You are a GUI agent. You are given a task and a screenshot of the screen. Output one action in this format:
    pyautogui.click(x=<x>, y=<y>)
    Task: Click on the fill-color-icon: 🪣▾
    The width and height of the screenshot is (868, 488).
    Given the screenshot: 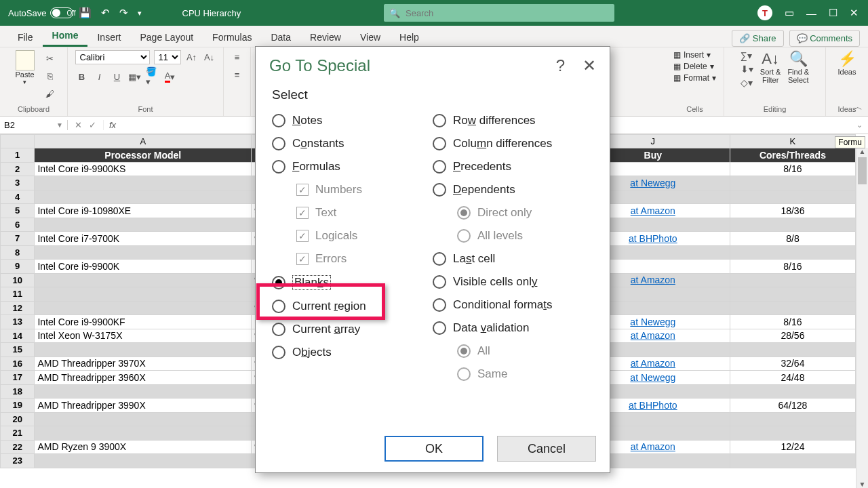 What is the action you would take?
    pyautogui.click(x=153, y=77)
    